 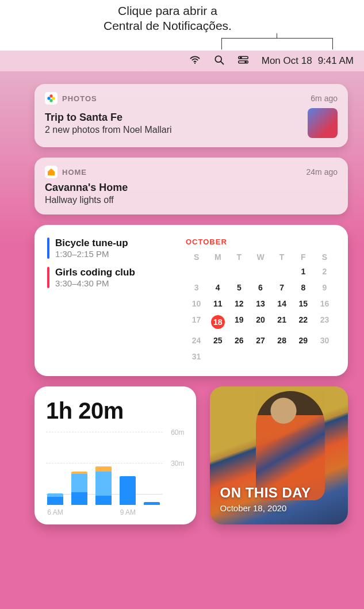 I want to click on calendar-day: 19, so click(x=239, y=322).